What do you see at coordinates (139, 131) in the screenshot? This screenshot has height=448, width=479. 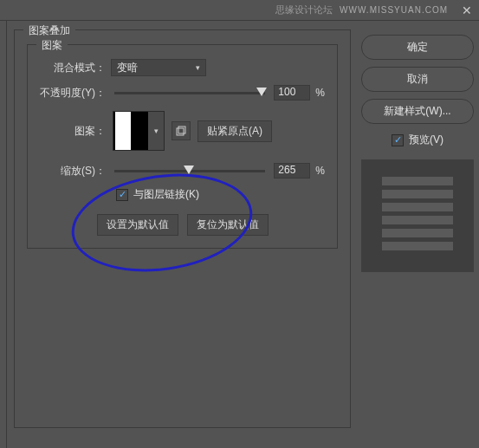 I see `pattern-picker: ▾` at bounding box center [139, 131].